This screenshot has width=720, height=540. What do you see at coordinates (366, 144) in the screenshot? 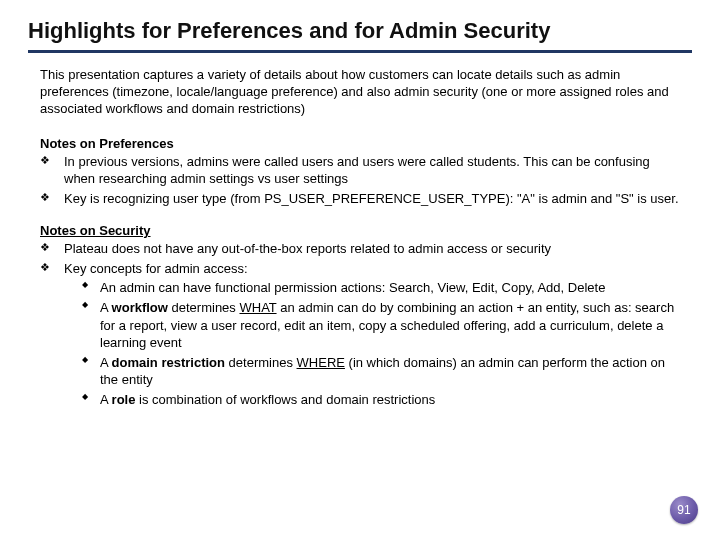
I see `preferences-heading: Notes on Preferences` at bounding box center [366, 144].